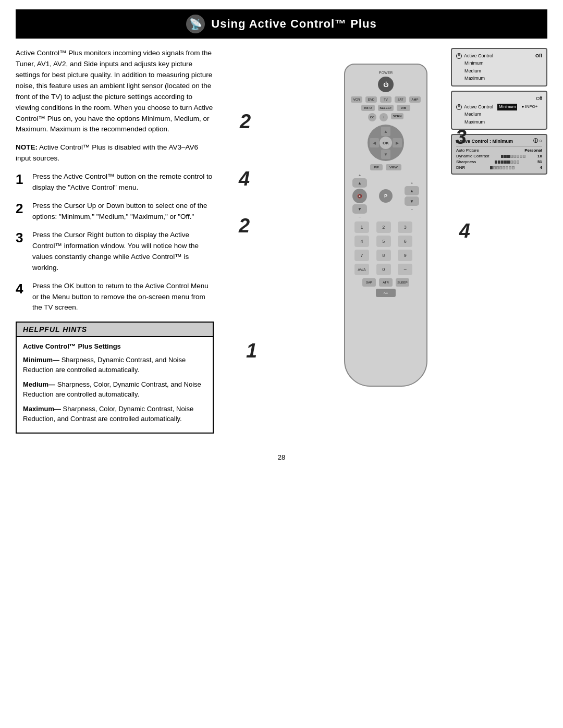  Describe the element at coordinates (360, 175) in the screenshot. I see `vol-label: +` at that location.